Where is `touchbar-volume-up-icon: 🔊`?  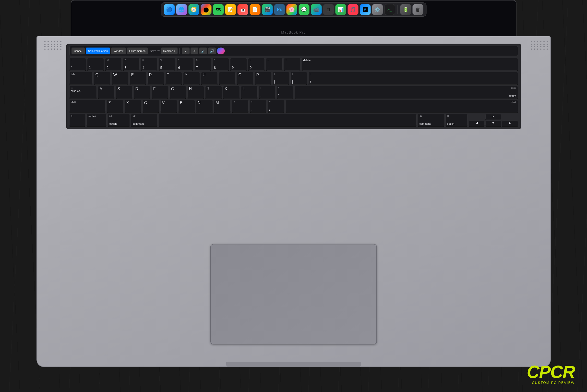
touchbar-volume-up-icon: 🔊 is located at coordinates (212, 51).